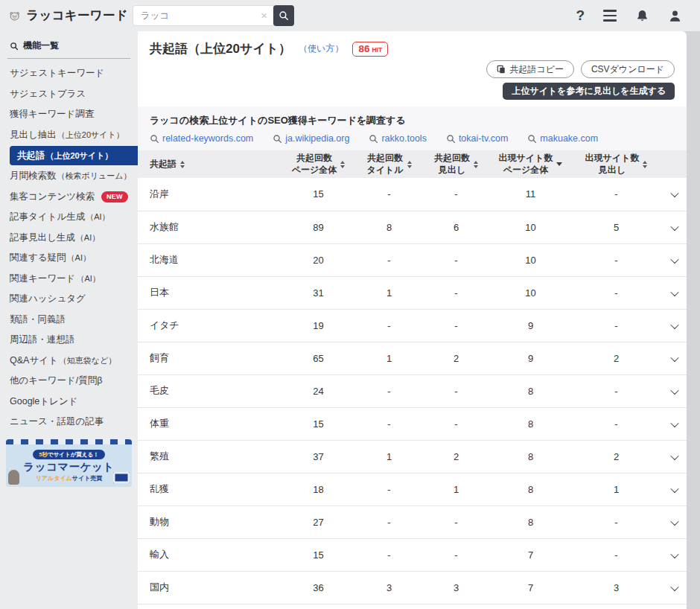  Describe the element at coordinates (413, 587) in the screenshot. I see `table-row: 国内363373` at that location.